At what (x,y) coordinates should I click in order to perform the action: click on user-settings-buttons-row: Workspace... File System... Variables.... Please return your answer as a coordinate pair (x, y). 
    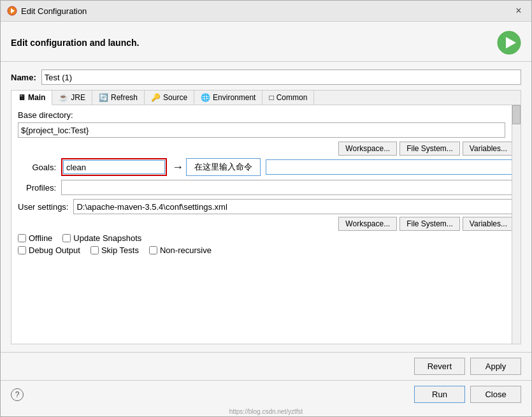
    Looking at the image, I should click on (266, 224).